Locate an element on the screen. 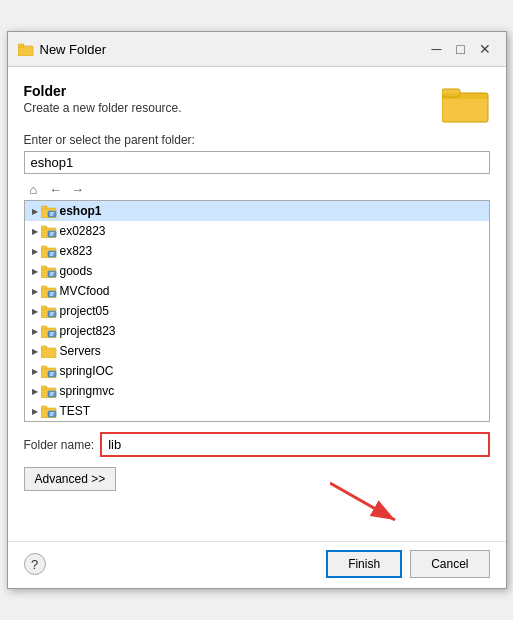 The height and width of the screenshot is (620, 513). section-header-text: Folder Create a new folder resource. is located at coordinates (103, 99).